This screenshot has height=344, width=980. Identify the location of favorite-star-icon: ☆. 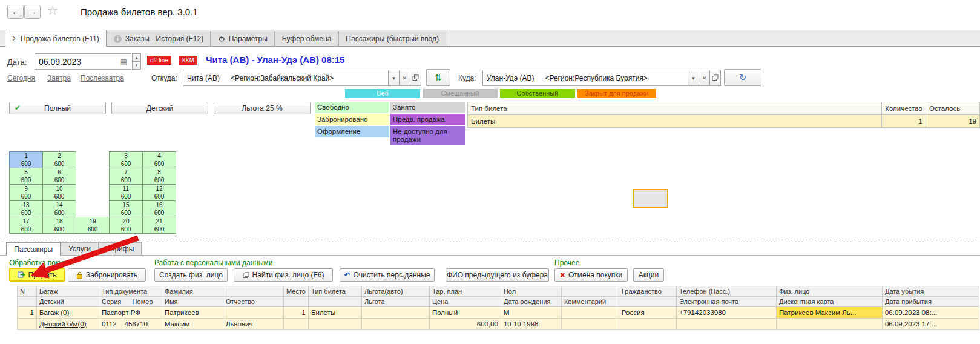
(53, 10).